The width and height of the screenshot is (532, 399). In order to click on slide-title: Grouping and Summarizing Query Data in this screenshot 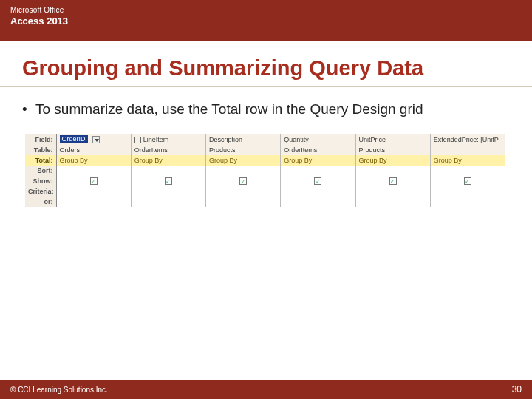, I will do `click(266, 64)`.